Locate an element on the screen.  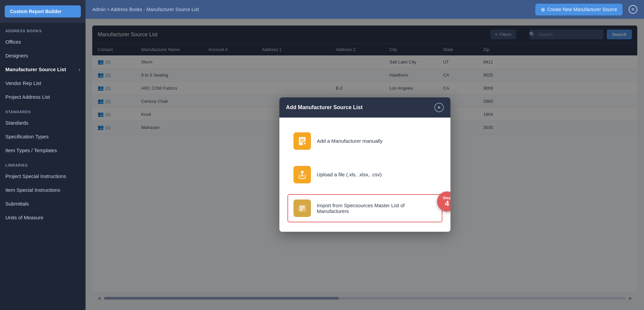
sidebar-item-label: Project Special Instructions is located at coordinates (36, 176).